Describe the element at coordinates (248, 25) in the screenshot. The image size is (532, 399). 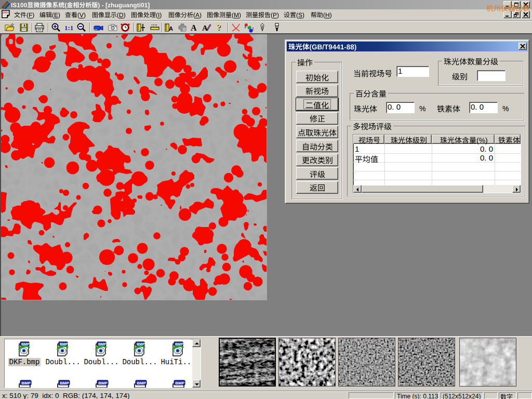
I see `svg-text: 2` at that location.